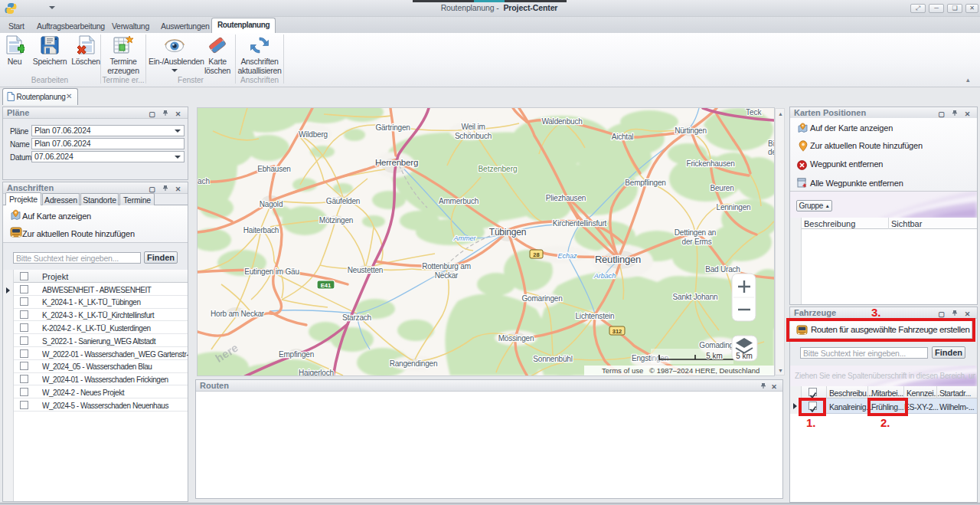  What do you see at coordinates (567, 256) in the screenshot?
I see `svg-text: Echaz` at bounding box center [567, 256].